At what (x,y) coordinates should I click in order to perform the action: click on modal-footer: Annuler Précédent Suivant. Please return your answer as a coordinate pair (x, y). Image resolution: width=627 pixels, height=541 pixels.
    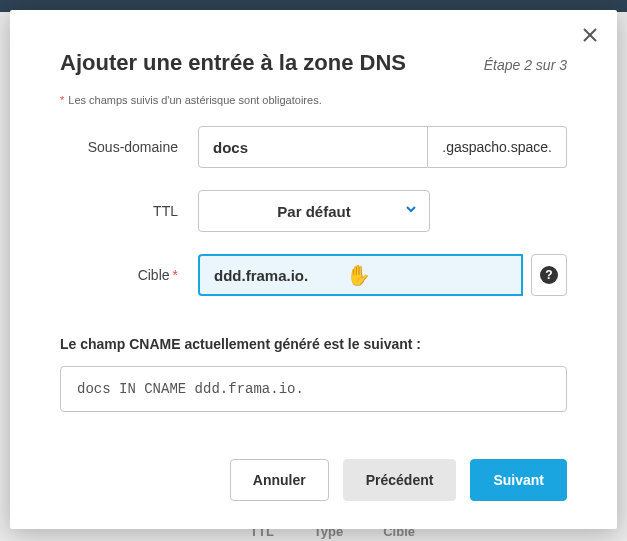
    Looking at the image, I should click on (314, 480).